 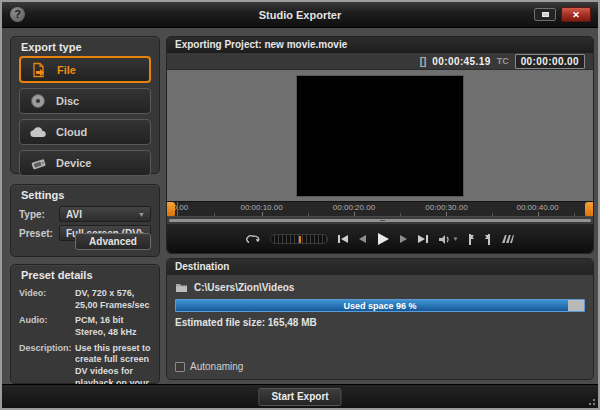 I want to click on settings-panel: Settings Type: AVI ▼ Preset: Full screen…, so click(x=85, y=220).